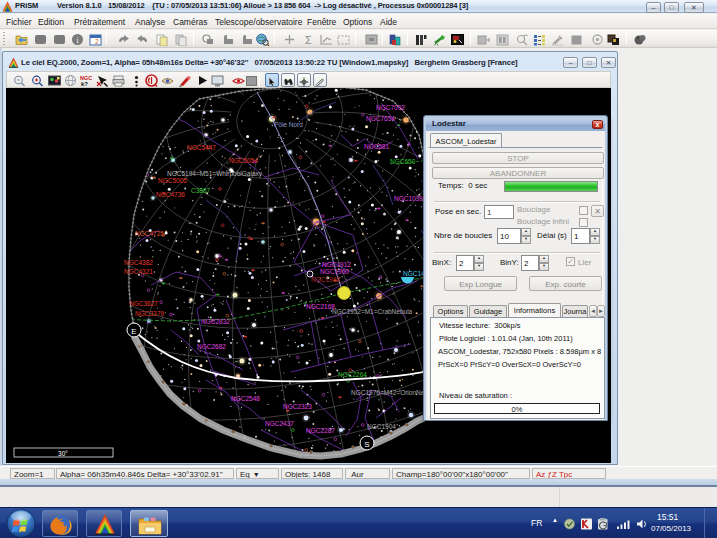  What do you see at coordinates (150, 234) in the screenshot?
I see `svg-text: NGC4725` at bounding box center [150, 234].